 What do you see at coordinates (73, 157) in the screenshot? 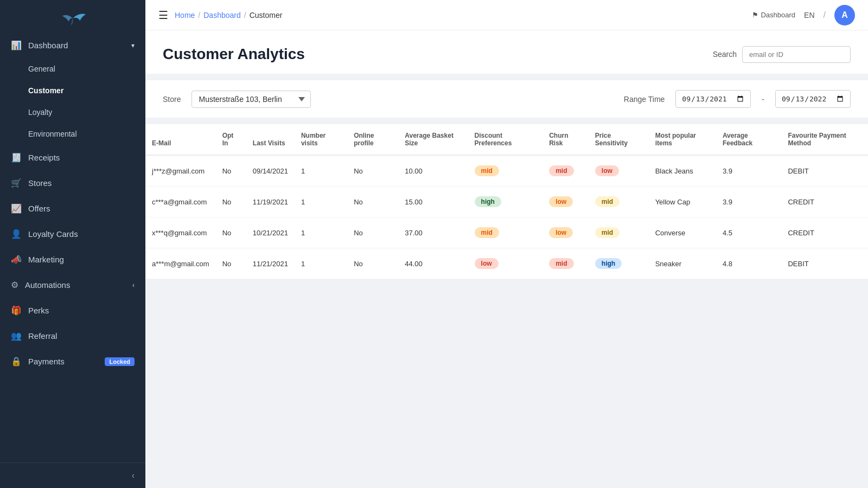
I see `sidebar-item-receipts: 🧾 Receipts` at bounding box center [73, 157].